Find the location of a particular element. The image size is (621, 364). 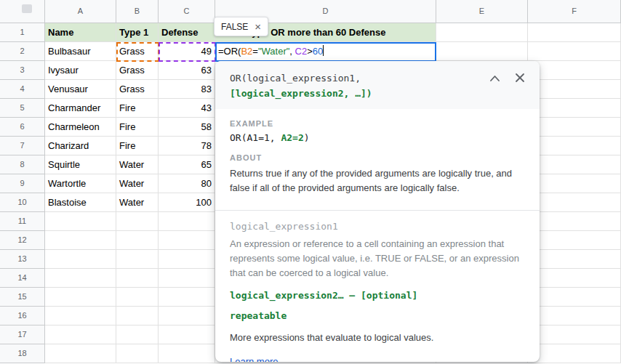

cell-C6: 58 is located at coordinates (187, 127).